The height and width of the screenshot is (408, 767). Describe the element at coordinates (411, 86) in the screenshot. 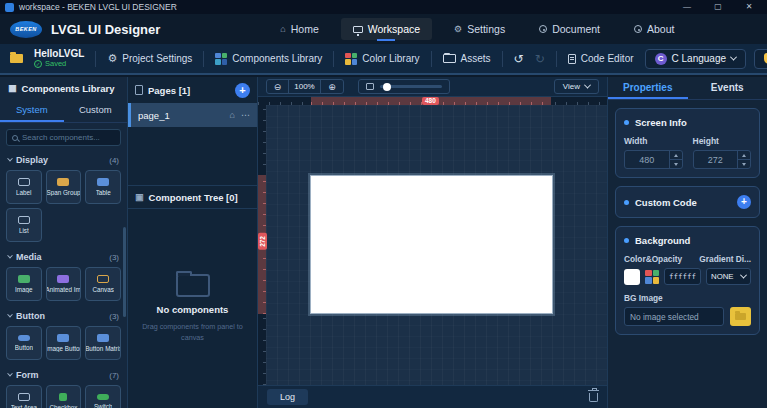

I see `zoom-slider` at that location.